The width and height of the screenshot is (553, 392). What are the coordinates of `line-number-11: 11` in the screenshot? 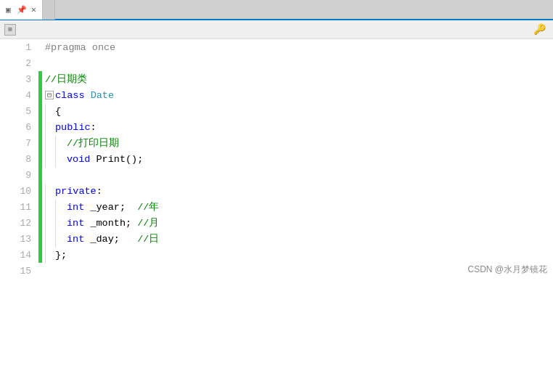 It's located at (20, 207).